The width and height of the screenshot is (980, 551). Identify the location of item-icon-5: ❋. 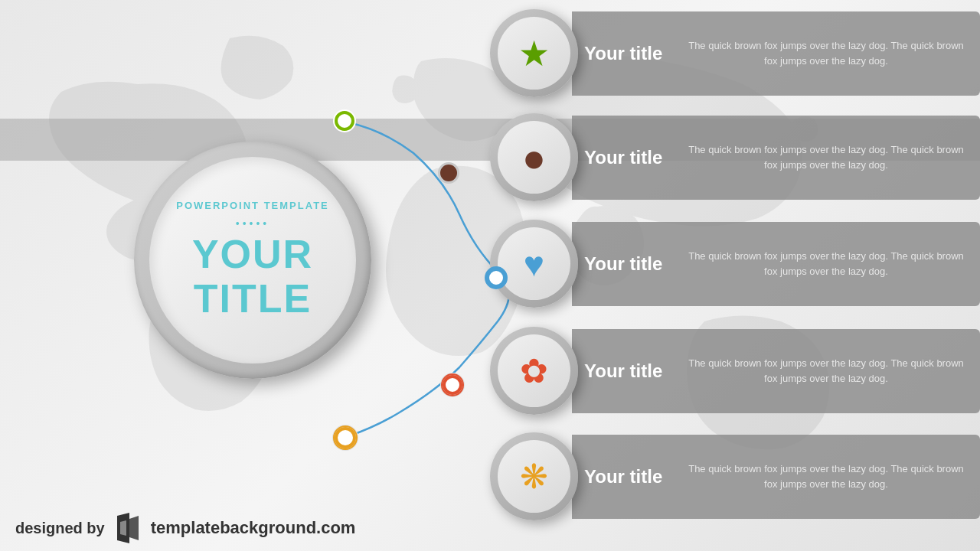
(534, 476).